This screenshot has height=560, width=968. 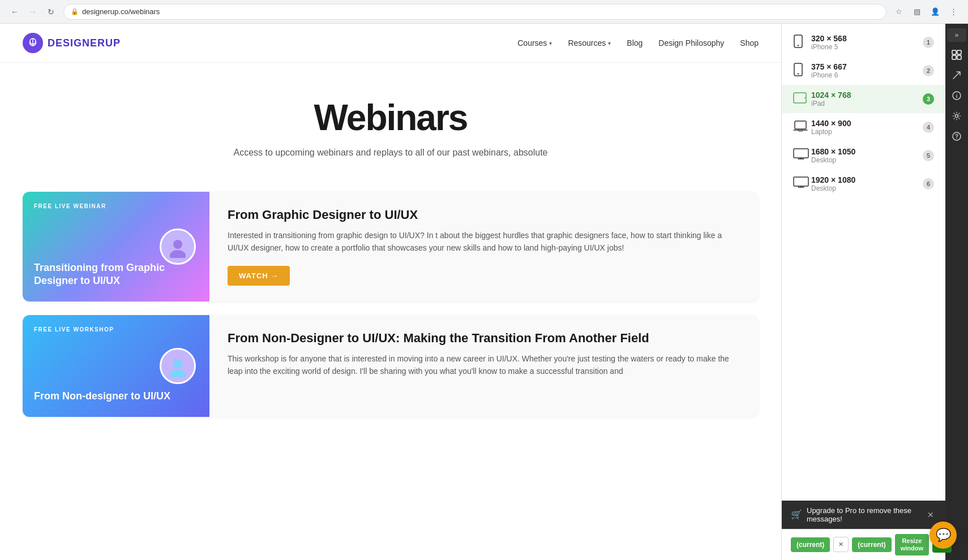 I want to click on nav-design-philosophy: Design Philosophy, so click(x=691, y=43).